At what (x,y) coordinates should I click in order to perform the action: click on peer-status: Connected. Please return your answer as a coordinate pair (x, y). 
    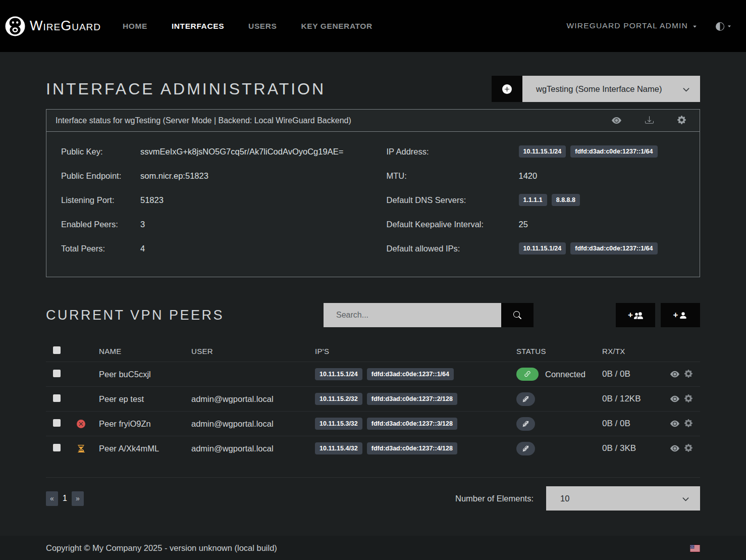
    Looking at the image, I should click on (559, 374).